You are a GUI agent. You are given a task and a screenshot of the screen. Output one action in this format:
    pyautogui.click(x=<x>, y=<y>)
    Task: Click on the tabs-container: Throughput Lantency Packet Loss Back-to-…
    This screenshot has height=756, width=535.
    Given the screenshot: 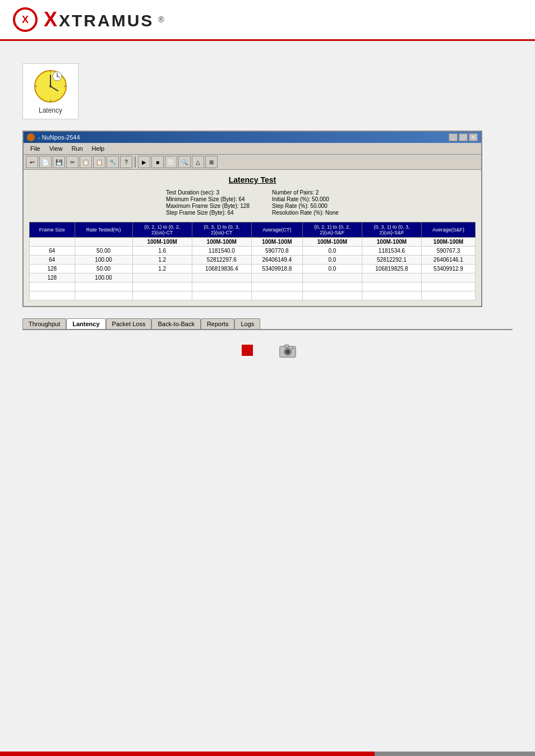 What is the action you would take?
    pyautogui.click(x=268, y=324)
    